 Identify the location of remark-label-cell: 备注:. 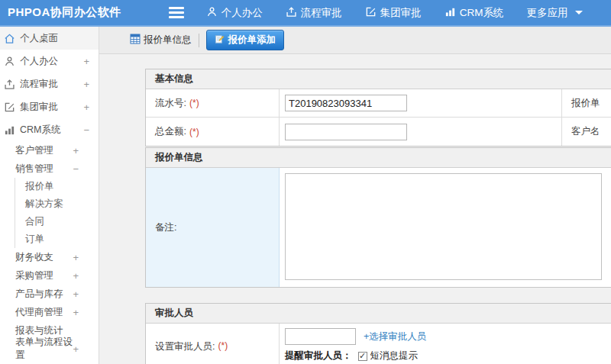
(212, 227).